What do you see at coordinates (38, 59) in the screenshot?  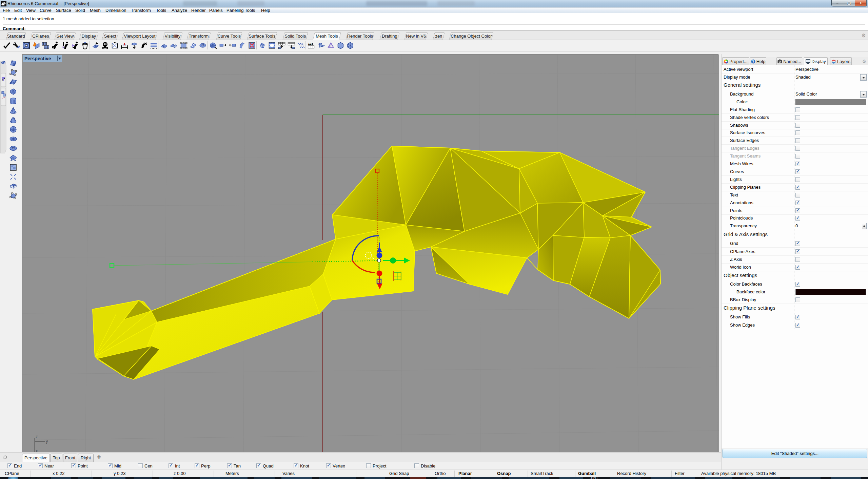 I see `svg-text: Perspective` at bounding box center [38, 59].